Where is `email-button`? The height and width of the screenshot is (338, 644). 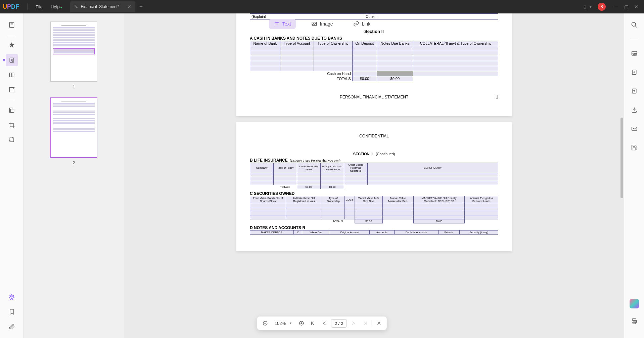
email-button is located at coordinates (634, 129).